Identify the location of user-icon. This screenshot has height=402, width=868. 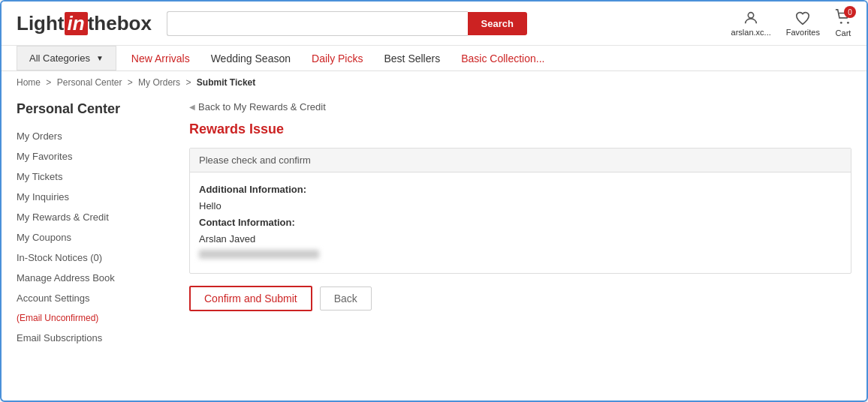
(751, 18).